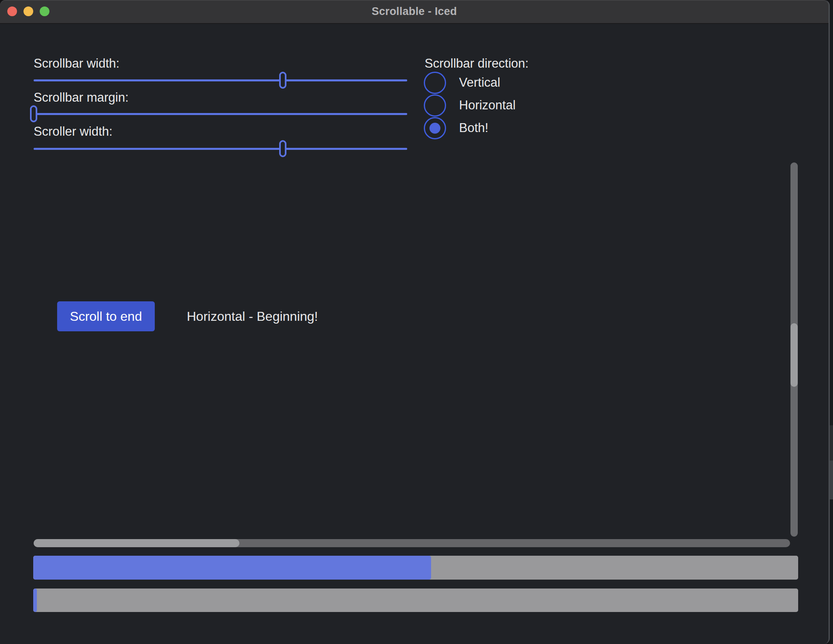 The width and height of the screenshot is (833, 644). I want to click on close-button, so click(12, 11).